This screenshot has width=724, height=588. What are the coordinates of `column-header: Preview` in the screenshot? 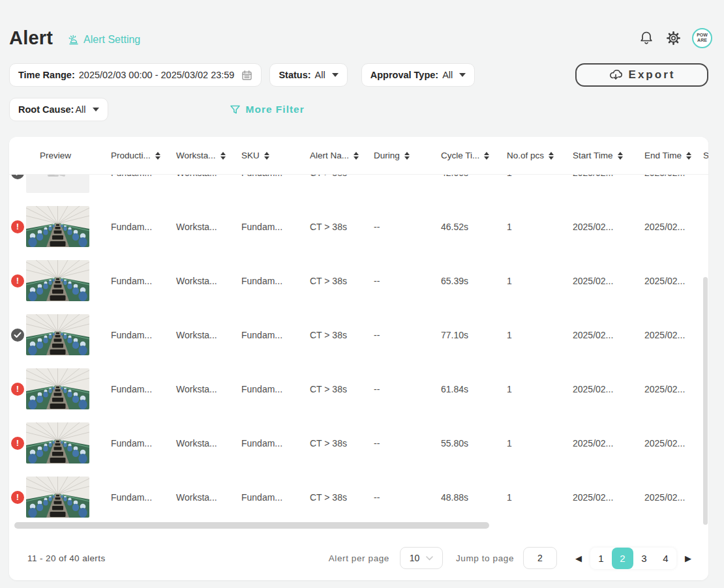 It's located at (68, 155).